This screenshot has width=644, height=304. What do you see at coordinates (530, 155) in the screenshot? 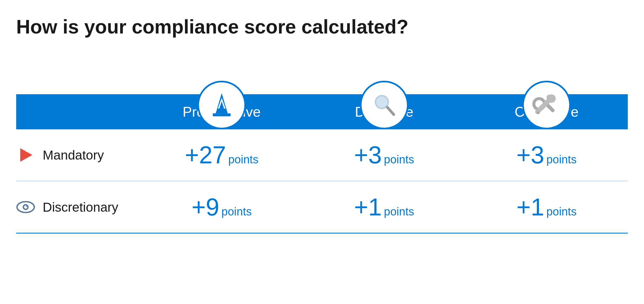
I see `mandatory-corrective-number: +3` at bounding box center [530, 155].